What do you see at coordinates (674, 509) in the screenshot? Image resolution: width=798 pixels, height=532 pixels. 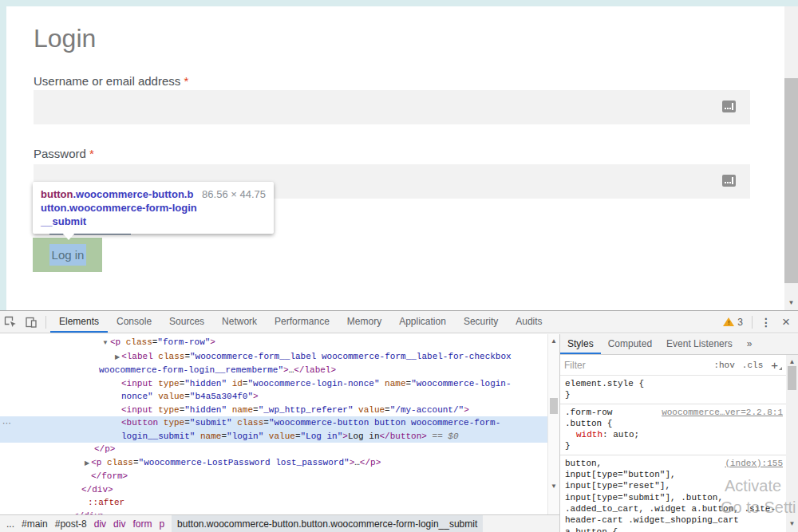 I see `rule-selector: .added_to_cart, .widget a.button, .site-` at bounding box center [674, 509].